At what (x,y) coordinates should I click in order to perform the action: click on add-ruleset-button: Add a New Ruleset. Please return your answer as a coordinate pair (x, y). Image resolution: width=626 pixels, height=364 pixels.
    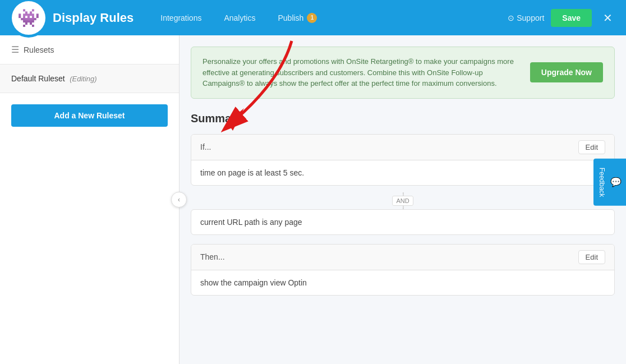
    Looking at the image, I should click on (90, 116).